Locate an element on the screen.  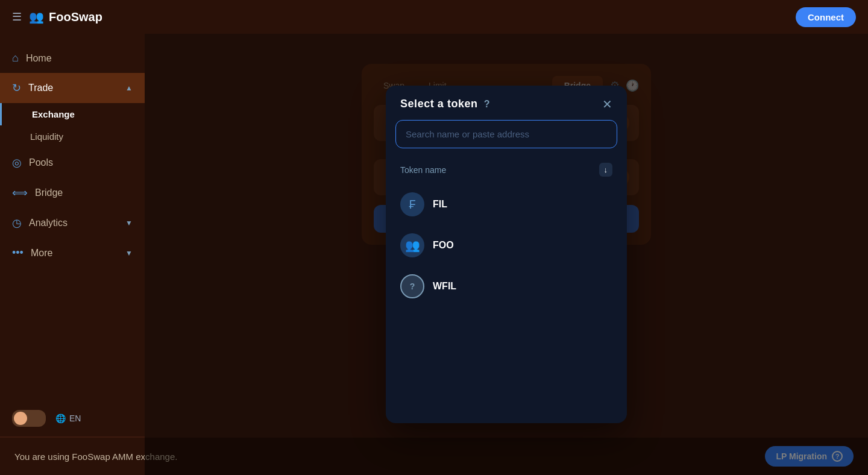
theme-toggle is located at coordinates (29, 418).